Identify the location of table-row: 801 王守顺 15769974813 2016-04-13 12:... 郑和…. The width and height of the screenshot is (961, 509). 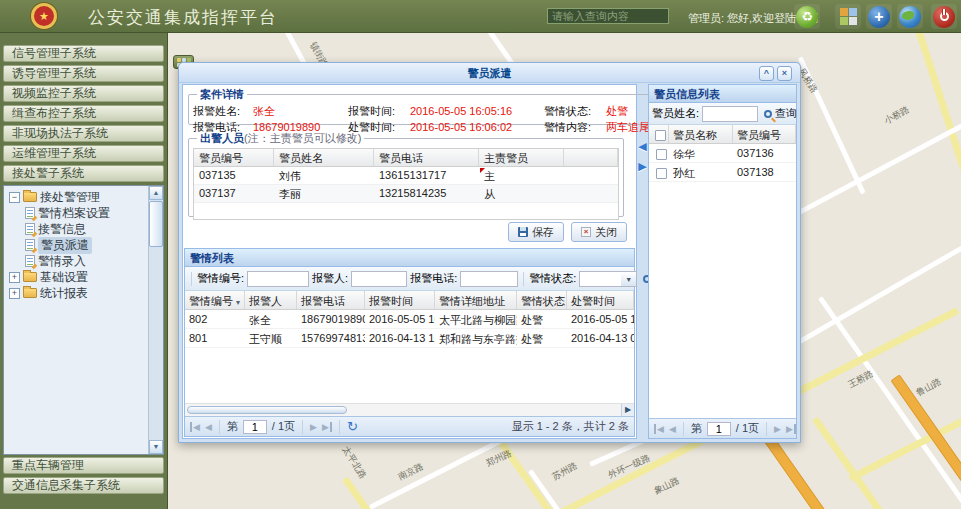
(410, 338).